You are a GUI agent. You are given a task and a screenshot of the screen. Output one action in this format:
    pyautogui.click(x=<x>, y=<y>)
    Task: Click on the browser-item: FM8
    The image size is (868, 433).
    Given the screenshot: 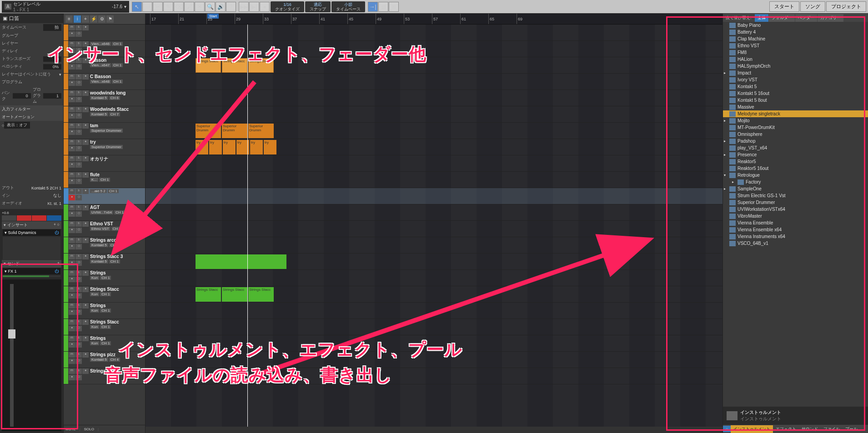 What is the action you would take?
    pyautogui.click(x=796, y=53)
    